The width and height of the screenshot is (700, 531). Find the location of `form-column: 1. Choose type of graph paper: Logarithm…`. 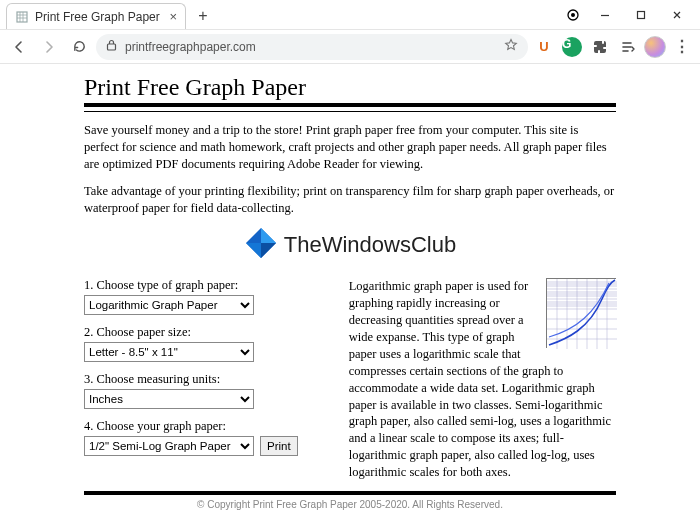

form-column: 1. Choose type of graph paper: Logarithm… is located at coordinates (206, 372).